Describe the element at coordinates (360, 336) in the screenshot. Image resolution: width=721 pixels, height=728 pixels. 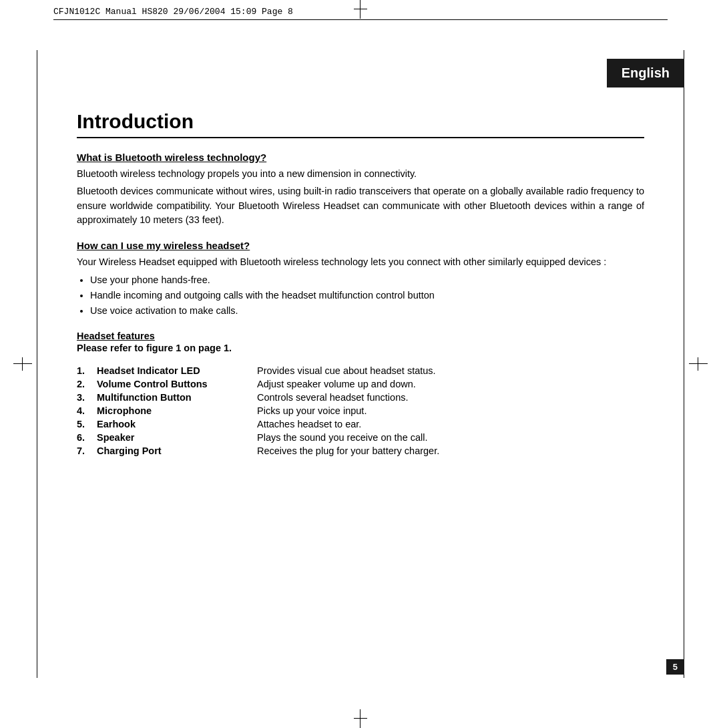
I see `headset-features-title: Headset features` at that location.